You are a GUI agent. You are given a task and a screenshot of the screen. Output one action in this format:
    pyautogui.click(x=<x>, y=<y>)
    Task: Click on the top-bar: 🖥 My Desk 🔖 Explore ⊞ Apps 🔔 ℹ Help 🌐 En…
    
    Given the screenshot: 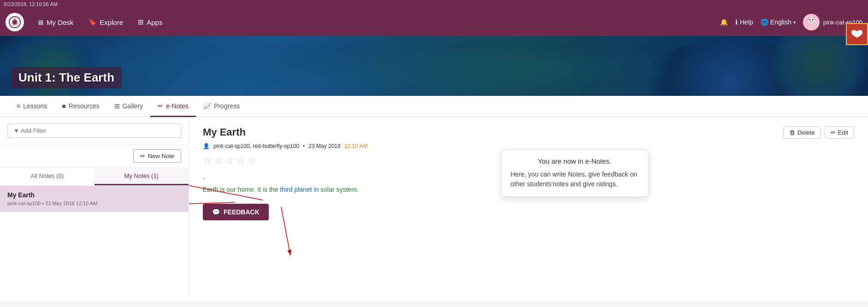 What is the action you would take?
    pyautogui.click(x=434, y=22)
    